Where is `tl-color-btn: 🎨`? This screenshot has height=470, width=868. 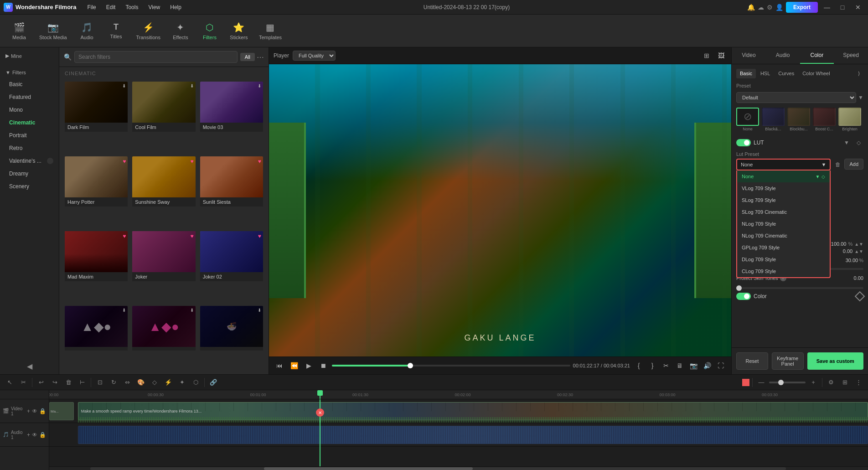
tl-color-btn: 🎨 is located at coordinates (141, 382).